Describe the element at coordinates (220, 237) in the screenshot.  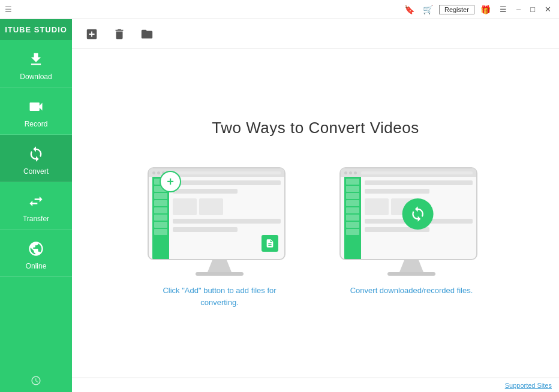
I see `way1-item: +` at that location.